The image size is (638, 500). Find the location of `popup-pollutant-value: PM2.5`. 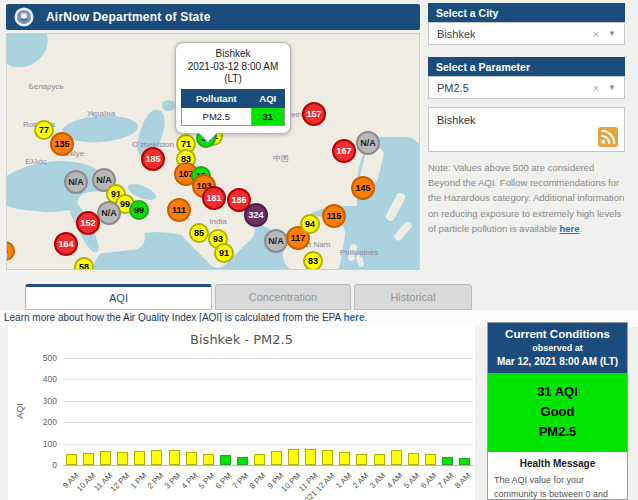

popup-pollutant-value: PM2.5 is located at coordinates (217, 116).